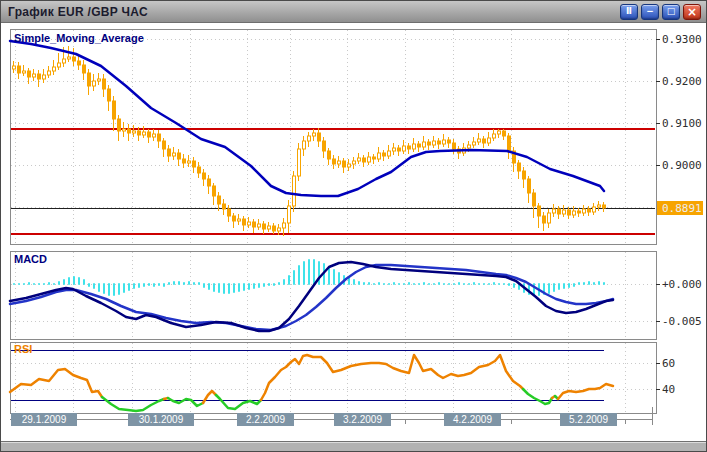  What do you see at coordinates (629, 12) in the screenshot?
I see `pause-button: Ⅱ` at bounding box center [629, 12].